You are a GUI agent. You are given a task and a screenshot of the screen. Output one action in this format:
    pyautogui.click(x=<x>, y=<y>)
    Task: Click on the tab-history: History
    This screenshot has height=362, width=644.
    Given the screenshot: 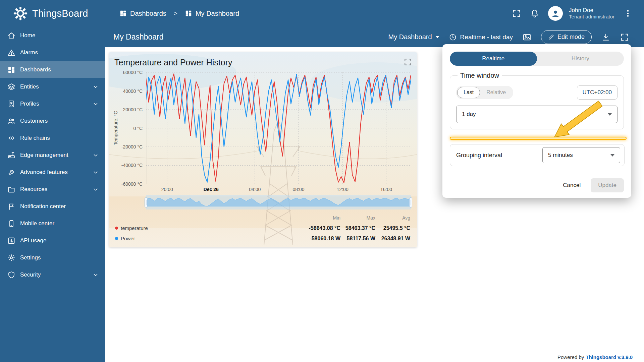 What is the action you would take?
    pyautogui.click(x=581, y=59)
    